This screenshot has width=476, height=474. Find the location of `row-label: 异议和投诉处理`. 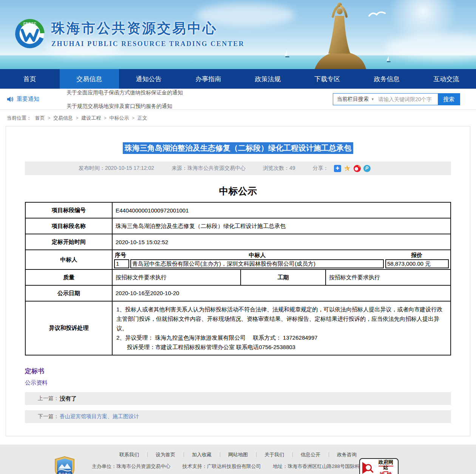

row-label: 异议和投诉处理 is located at coordinates (69, 328).